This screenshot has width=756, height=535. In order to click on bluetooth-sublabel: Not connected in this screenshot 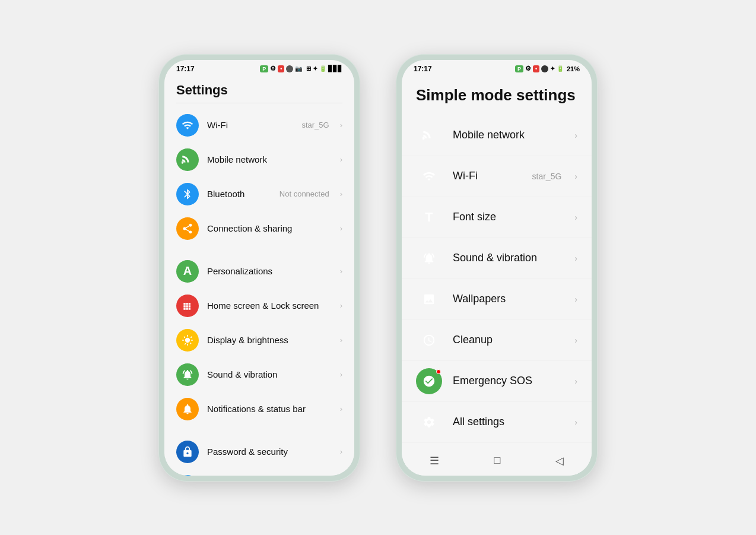, I will do `click(304, 194)`.